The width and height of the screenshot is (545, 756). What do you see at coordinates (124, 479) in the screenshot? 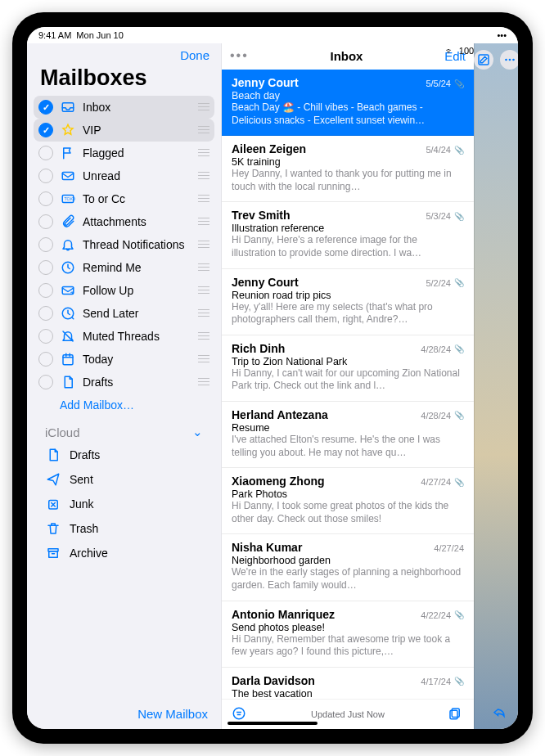
I see `account-folder-sent: Sent` at bounding box center [124, 479].